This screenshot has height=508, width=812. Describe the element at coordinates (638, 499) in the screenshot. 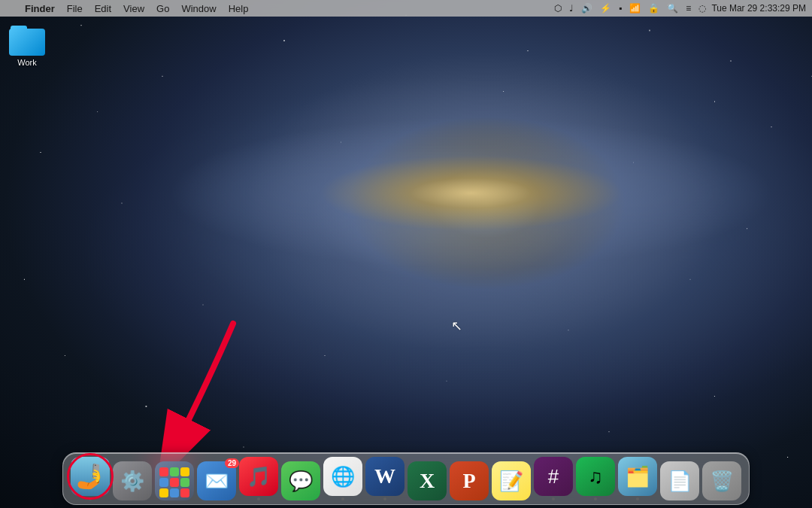

I see `dock-dot-finder-files` at that location.